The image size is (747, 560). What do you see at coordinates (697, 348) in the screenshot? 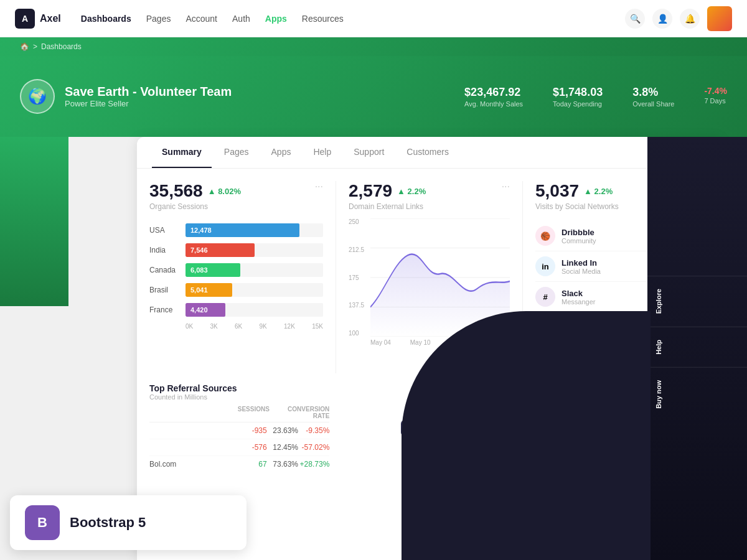
I see `right-panel: Explore Help Buy now` at bounding box center [697, 348].